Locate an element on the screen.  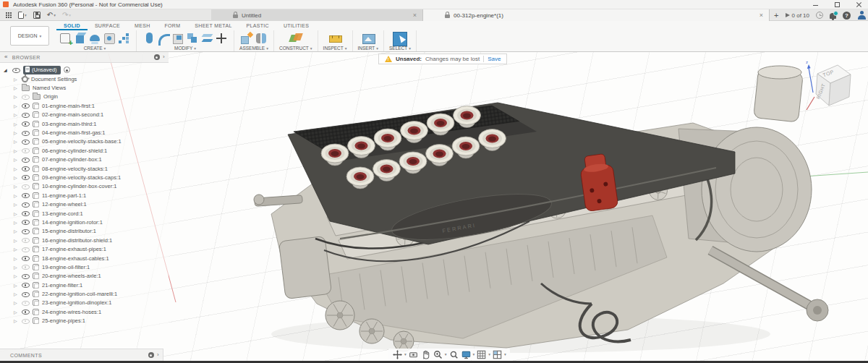
browser-item: ▷24-engine-wires-hoses:1 is located at coordinates (84, 312).